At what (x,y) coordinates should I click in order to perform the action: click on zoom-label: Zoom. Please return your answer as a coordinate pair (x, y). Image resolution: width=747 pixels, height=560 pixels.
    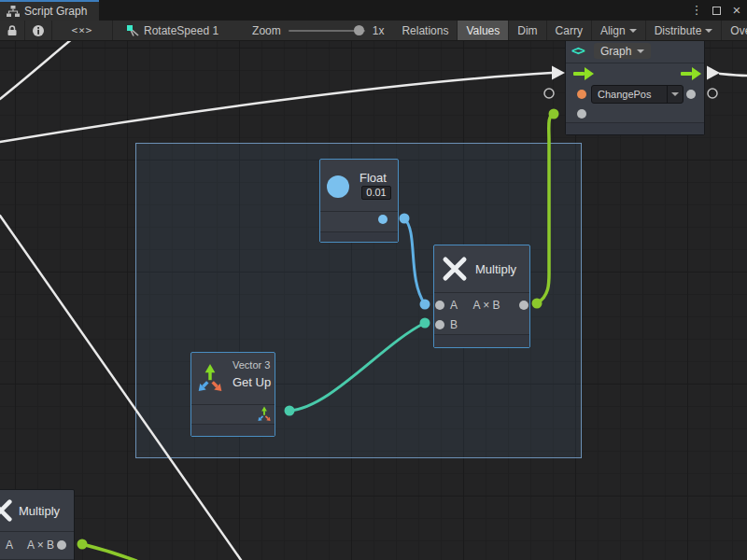
    Looking at the image, I should click on (267, 31).